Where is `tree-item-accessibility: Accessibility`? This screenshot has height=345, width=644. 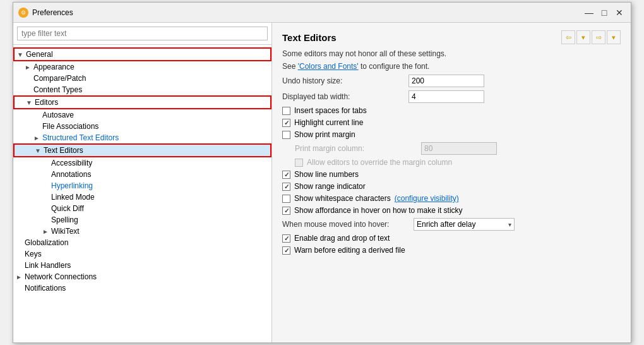
tree-item-accessibility: Accessibility is located at coordinates (143, 163).